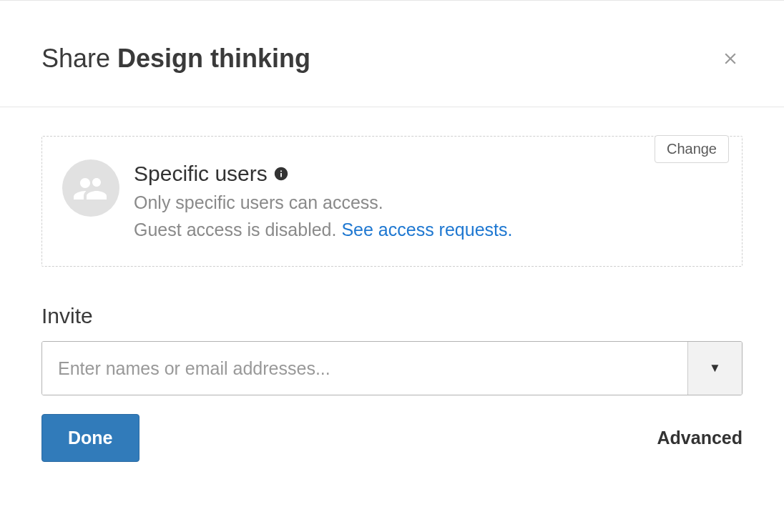 The width and height of the screenshot is (784, 532). What do you see at coordinates (715, 368) in the screenshot?
I see `chevron-down-icon: ▼` at bounding box center [715, 368].